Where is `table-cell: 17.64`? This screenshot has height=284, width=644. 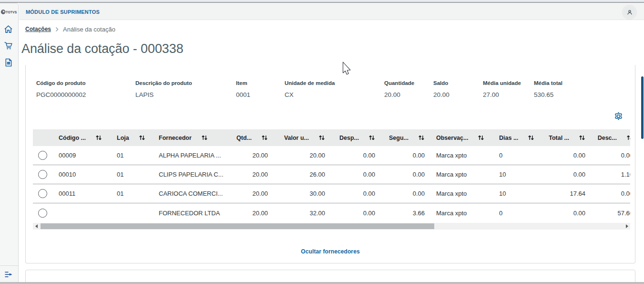
table-cell: 17.64 is located at coordinates (566, 194).